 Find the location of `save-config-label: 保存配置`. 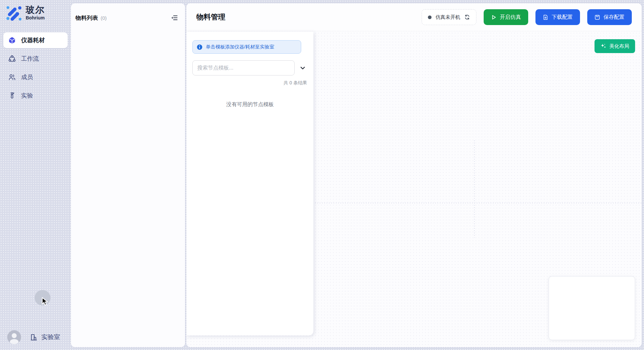

save-config-label: 保存配置 is located at coordinates (614, 17).